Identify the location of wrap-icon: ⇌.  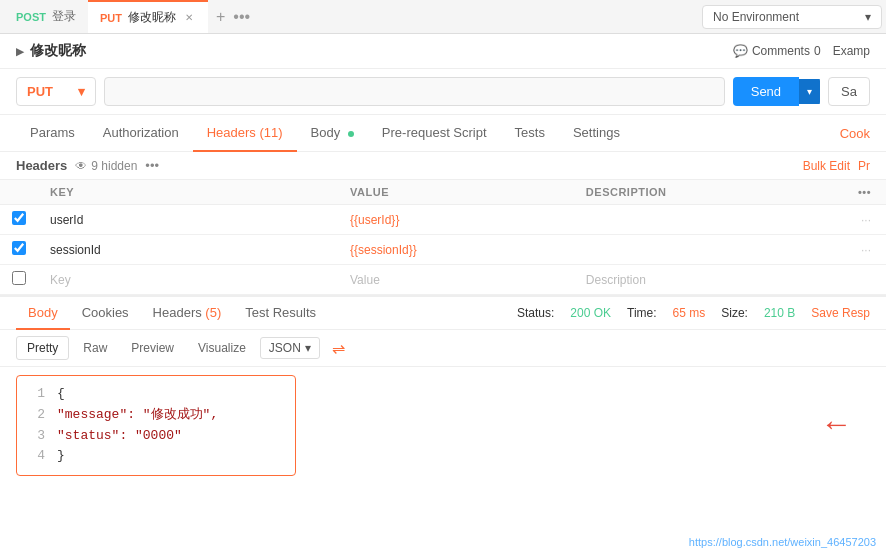
(338, 348).